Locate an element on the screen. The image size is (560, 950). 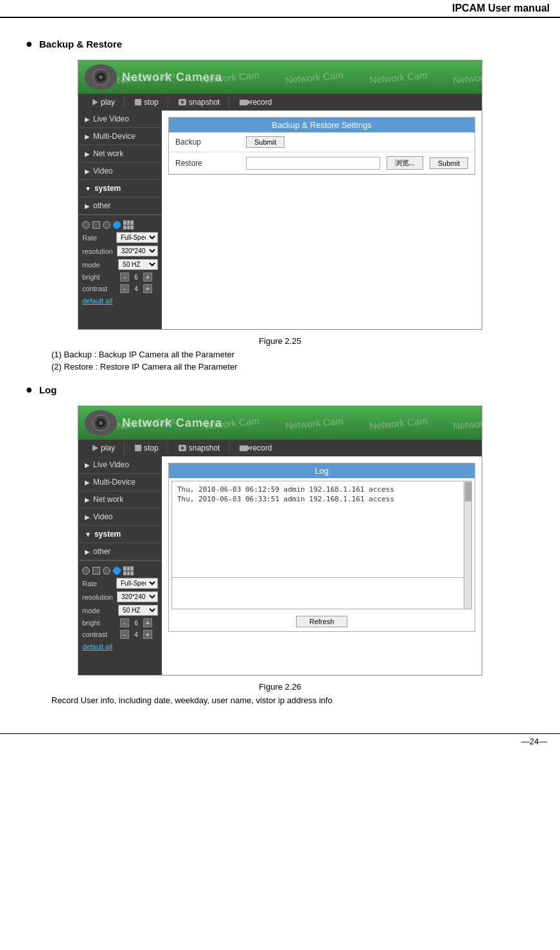
record-btn: record is located at coordinates (256, 102).